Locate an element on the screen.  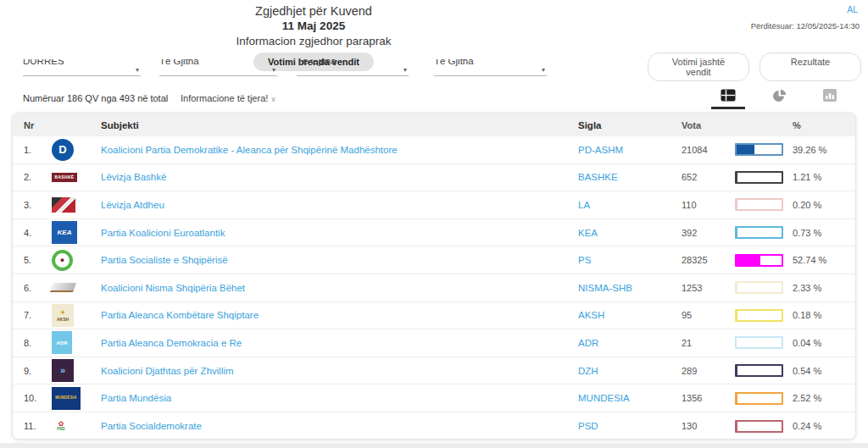
column-header-sigla: Sigla is located at coordinates (618, 125).